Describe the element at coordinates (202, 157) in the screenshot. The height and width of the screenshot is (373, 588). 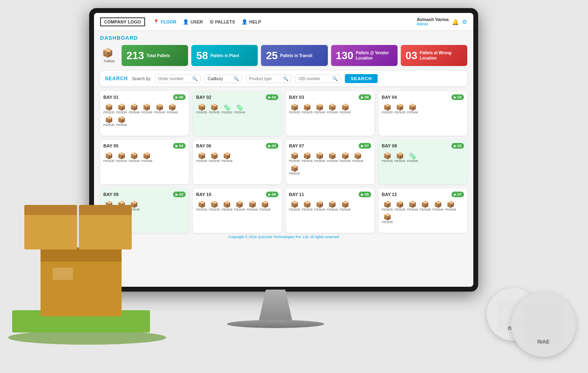
I see `pallet-item-bay06-0: 📦PID5035` at that location.